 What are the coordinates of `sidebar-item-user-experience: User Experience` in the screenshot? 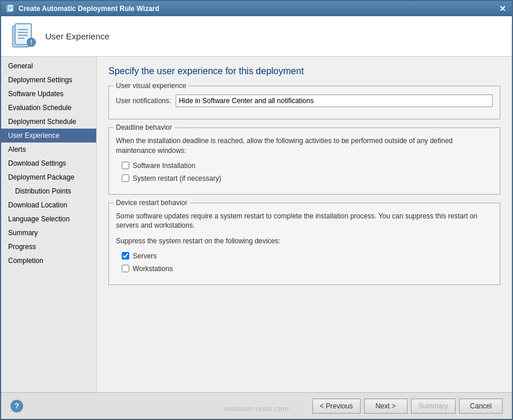 It's located at (49, 136).